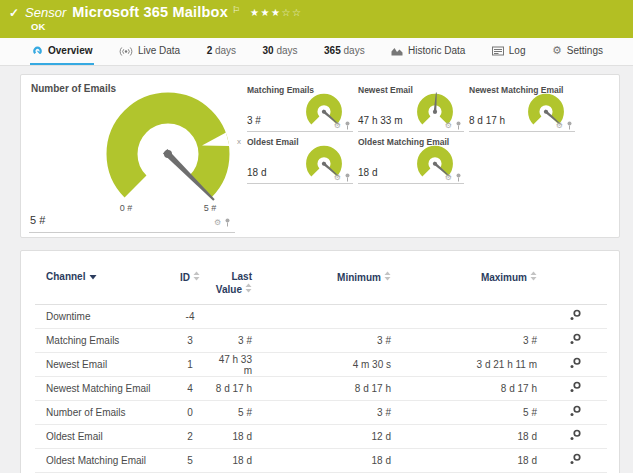  What do you see at coordinates (321, 389) in the screenshot?
I see `table-row: Newest Matching Email48 d 17 h8 d 17 h8 …` at bounding box center [321, 389].